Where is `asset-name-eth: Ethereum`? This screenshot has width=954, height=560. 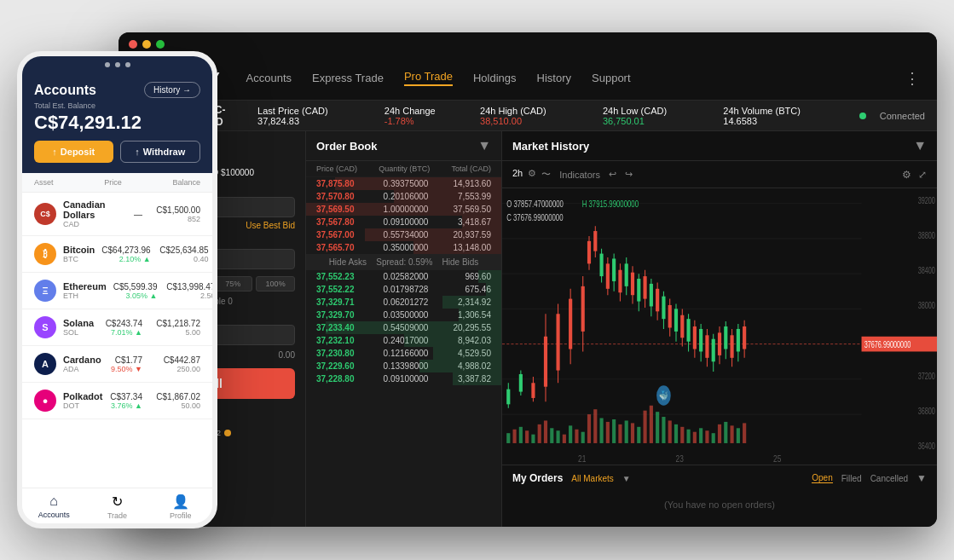 asset-name-eth: Ethereum is located at coordinates (85, 286).